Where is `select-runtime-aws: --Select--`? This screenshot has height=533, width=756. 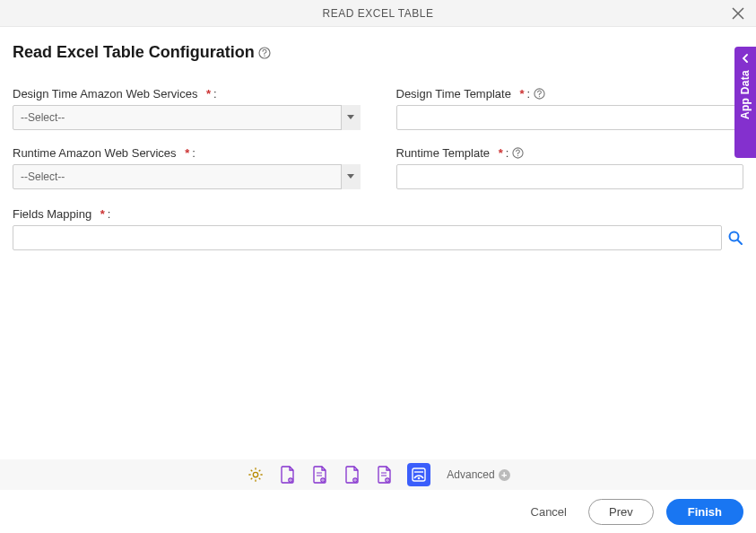
select-runtime-aws: --Select-- is located at coordinates (187, 177).